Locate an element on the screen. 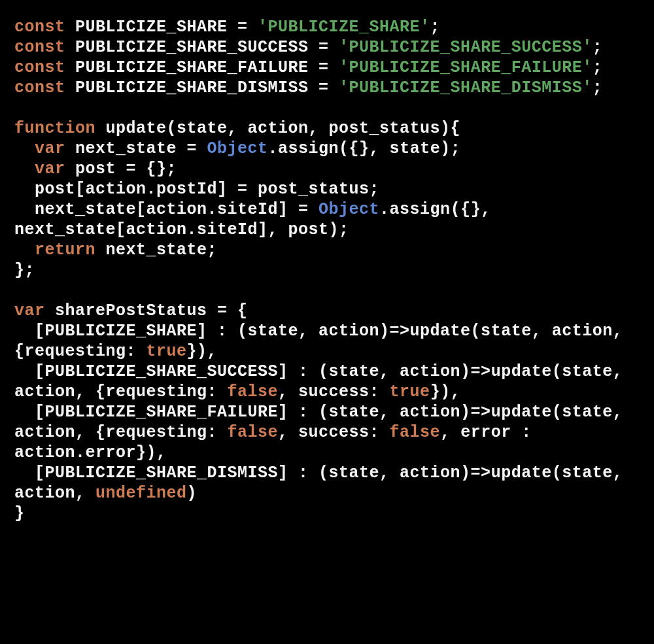 This screenshot has width=654, height=644. code-token: post = {}; is located at coordinates (122, 169).